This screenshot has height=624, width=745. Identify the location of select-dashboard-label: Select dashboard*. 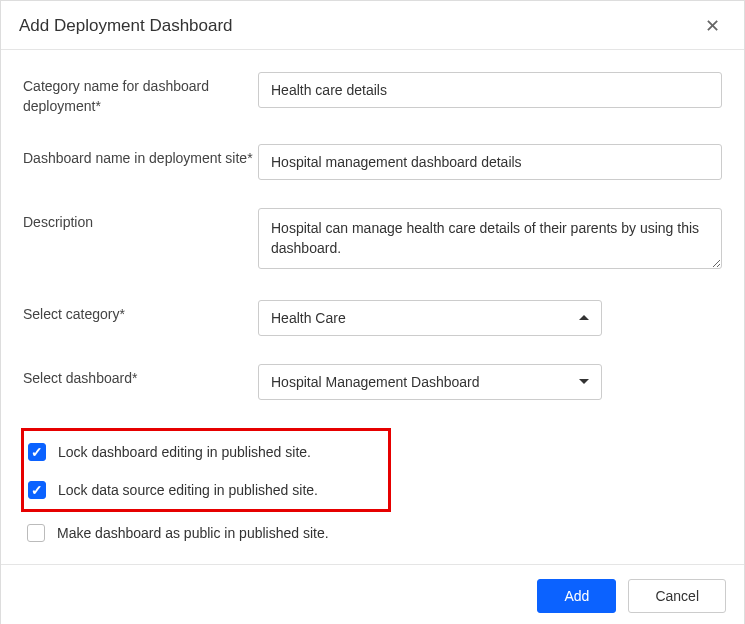
(140, 376).